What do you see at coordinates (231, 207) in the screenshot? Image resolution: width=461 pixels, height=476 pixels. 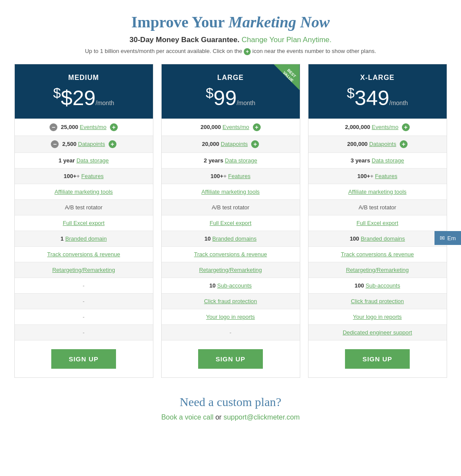 I see `large-abtest-row: A/B test rotator` at bounding box center [231, 207].